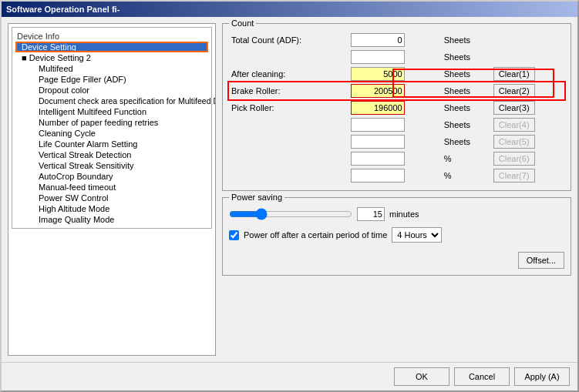 This screenshot has height=392, width=579. Describe the element at coordinates (288, 108) in the screenshot. I see `pick-roller-label: Pick Roller:` at that location.